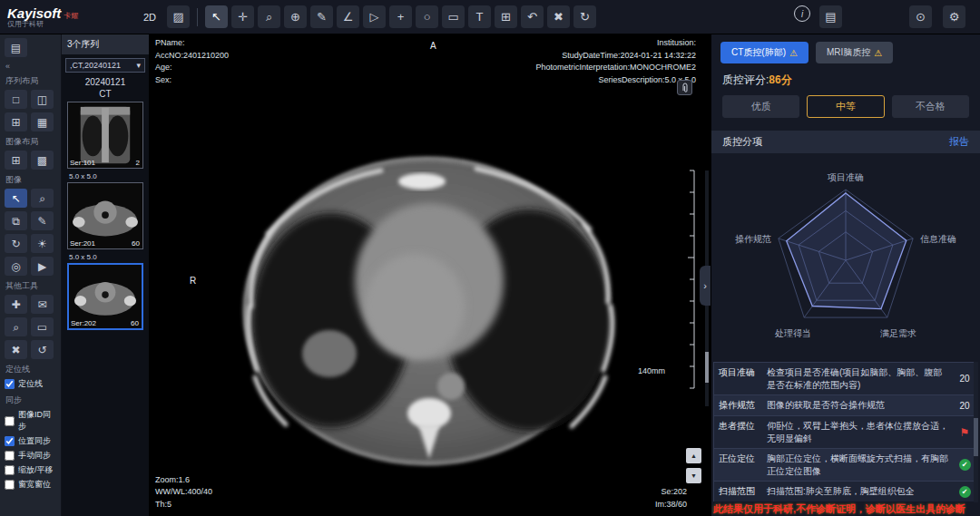 This screenshot has height=516, width=980. Describe the element at coordinates (42, 243) in the screenshot. I see `brightness-icon: ☀` at that location.